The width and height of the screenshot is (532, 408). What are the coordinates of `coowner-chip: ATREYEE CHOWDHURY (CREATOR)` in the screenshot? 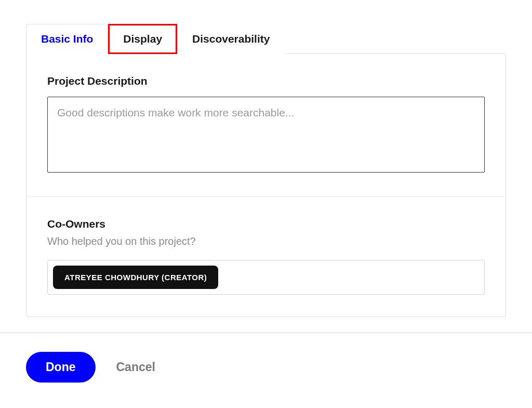 It's located at (136, 278).